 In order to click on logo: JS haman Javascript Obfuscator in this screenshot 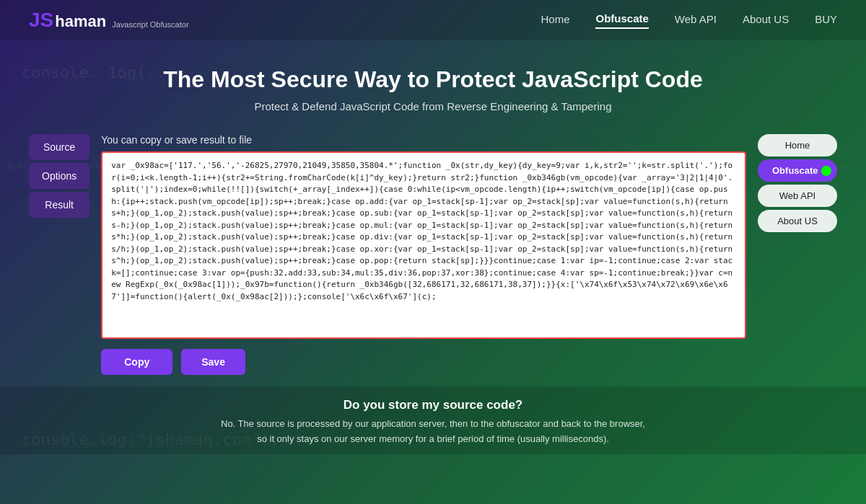, I will do `click(109, 20)`.